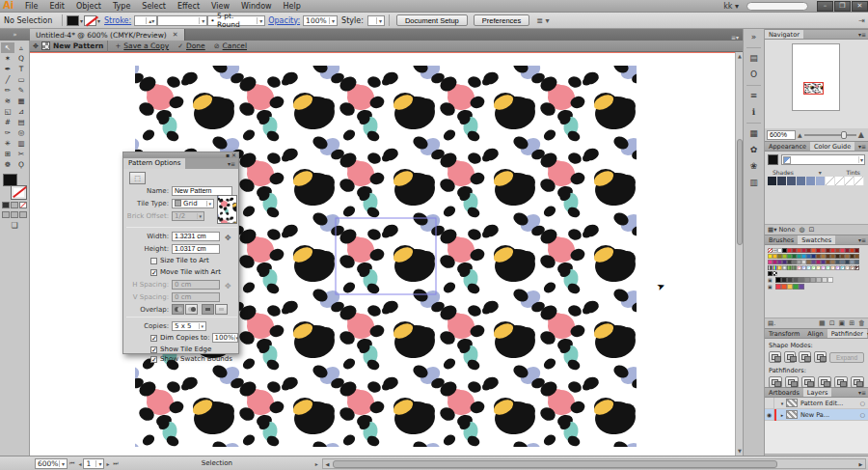  I want to click on tab-color-guide: Color Guide, so click(832, 147).